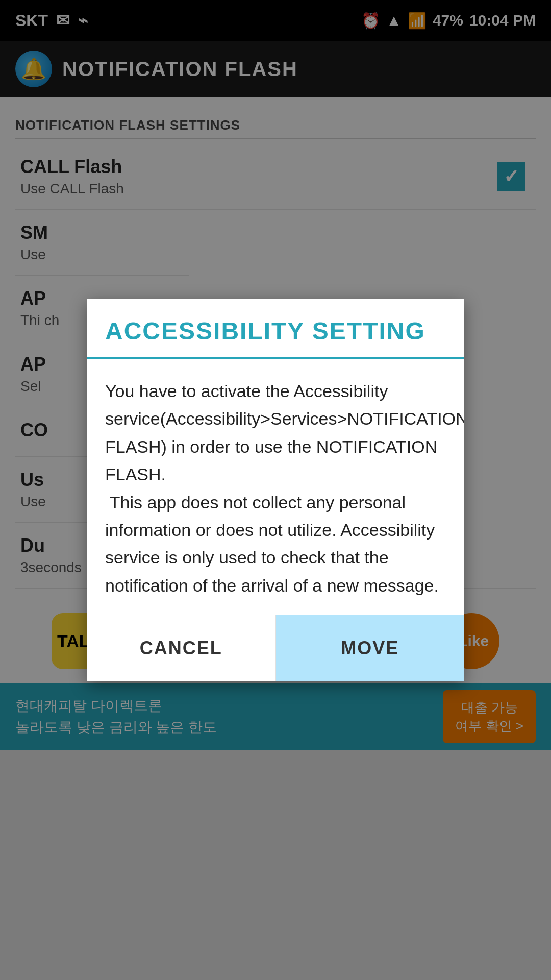  What do you see at coordinates (182, 648) in the screenshot?
I see `cancel-button: CANCEL` at bounding box center [182, 648].